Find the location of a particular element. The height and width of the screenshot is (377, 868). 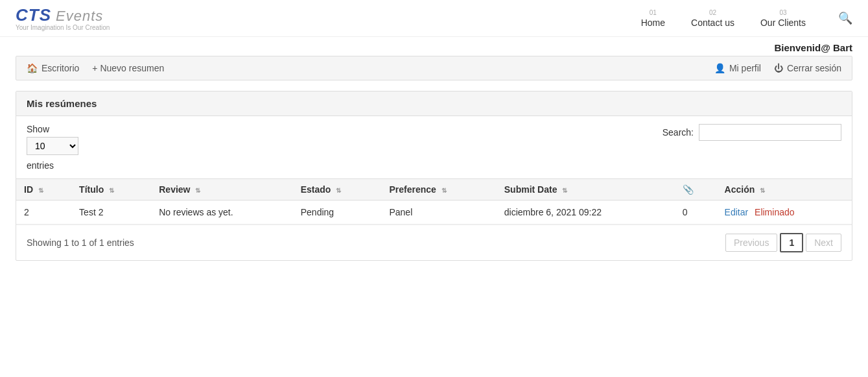

sort-estado-icon: ⇅ is located at coordinates (338, 191).